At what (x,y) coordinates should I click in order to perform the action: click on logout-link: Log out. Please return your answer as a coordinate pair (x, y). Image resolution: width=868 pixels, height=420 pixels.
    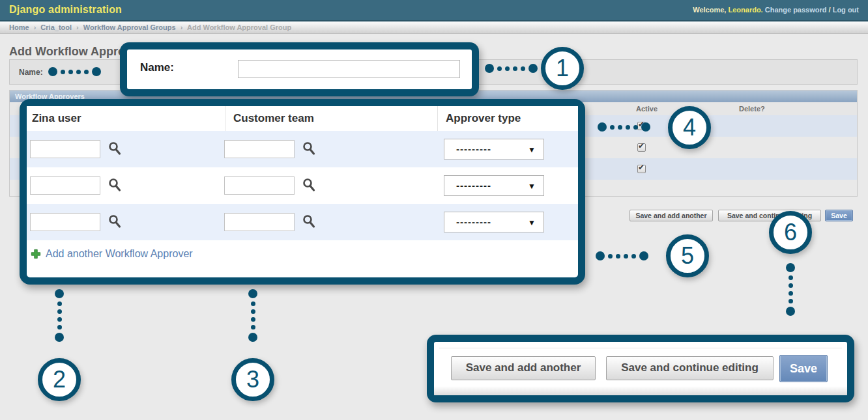
    Looking at the image, I should click on (846, 10).